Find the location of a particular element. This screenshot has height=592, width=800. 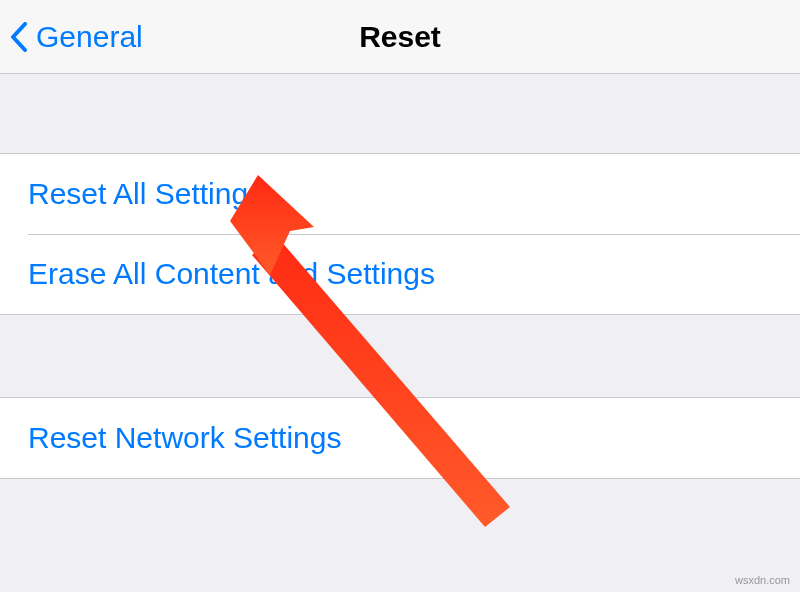

reset-network-settings-row: Reset Network Settings is located at coordinates (400, 438).